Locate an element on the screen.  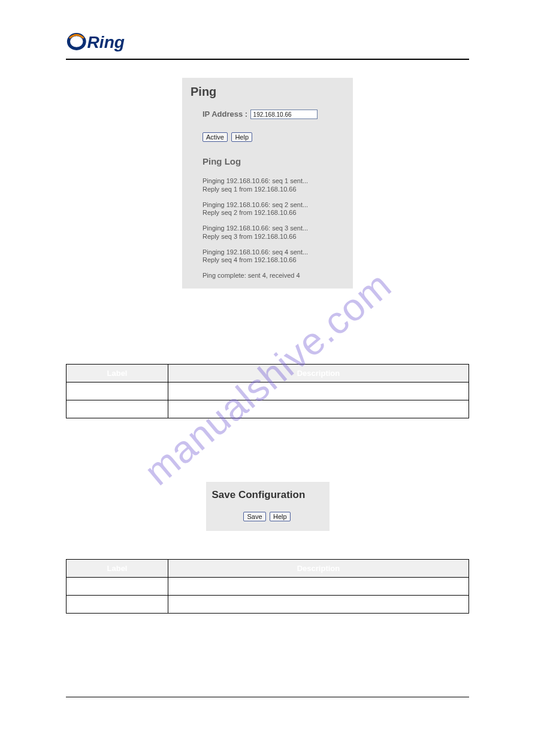
section-number: 5.1.12.5 Save Configuration is located at coordinates (267, 439).